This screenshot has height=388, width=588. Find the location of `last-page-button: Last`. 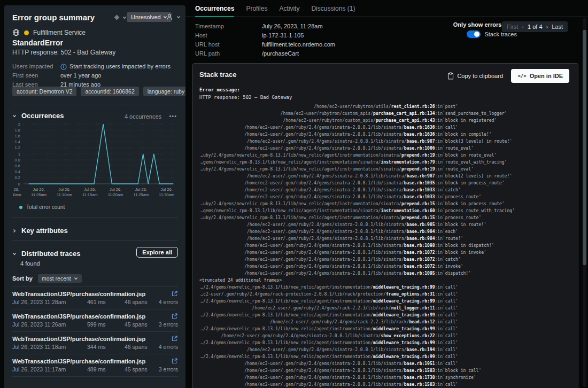

last-page-button: Last is located at coordinates (557, 27).